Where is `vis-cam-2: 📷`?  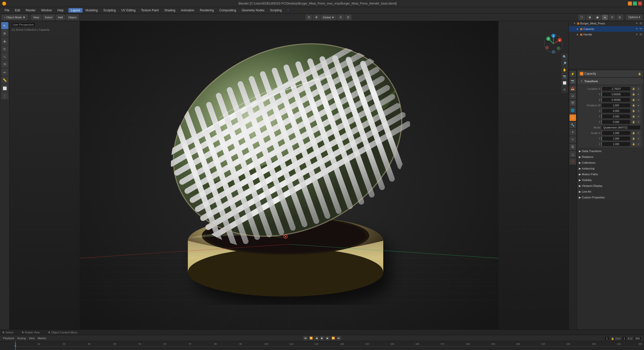
vis-cam-2: 📷 is located at coordinates (641, 29).